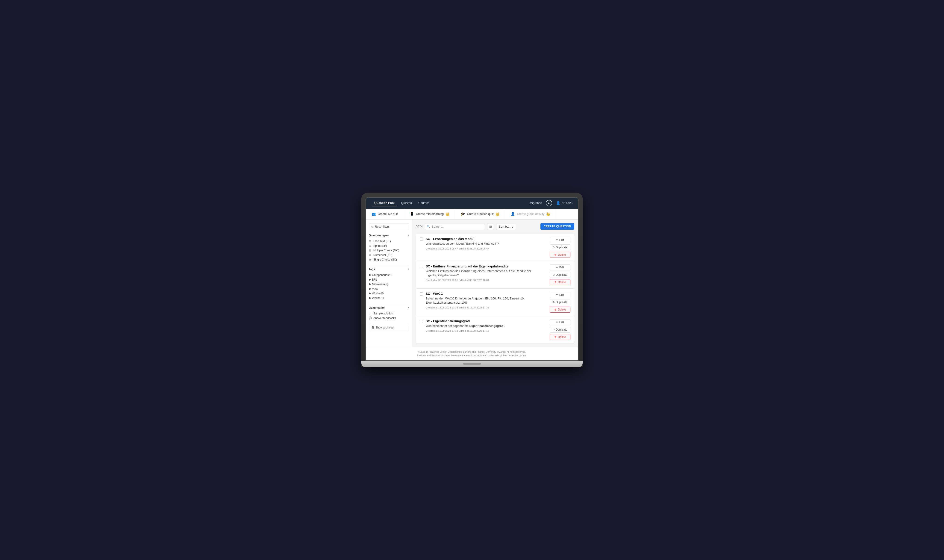  I want to click on content-area: 0/204 🔍 ⊟ Sort by... ∨, so click(495, 283).